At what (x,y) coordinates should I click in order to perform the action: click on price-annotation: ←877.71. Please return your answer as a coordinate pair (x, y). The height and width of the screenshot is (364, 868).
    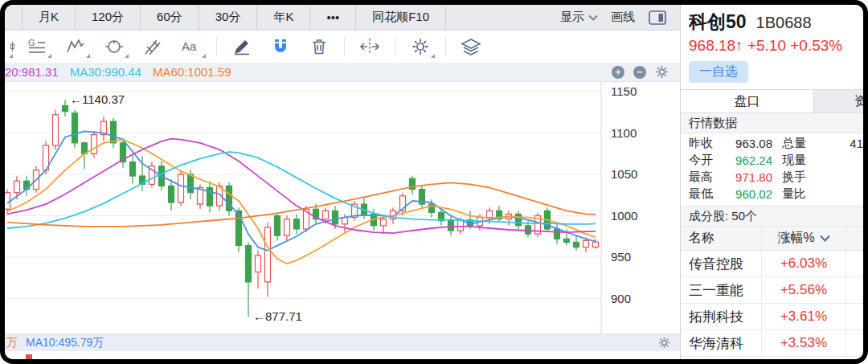
    Looking at the image, I should click on (278, 317).